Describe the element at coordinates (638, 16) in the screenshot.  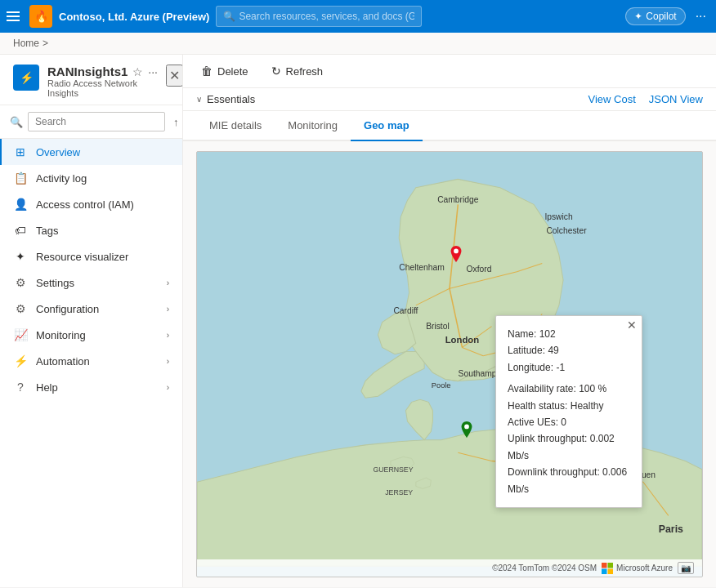
I see `copilot-icon: ✦` at that location.